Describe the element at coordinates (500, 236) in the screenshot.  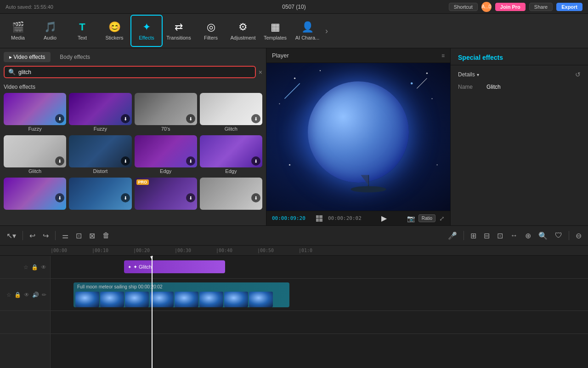
I see `tool-btn-3: ⊡` at that location.